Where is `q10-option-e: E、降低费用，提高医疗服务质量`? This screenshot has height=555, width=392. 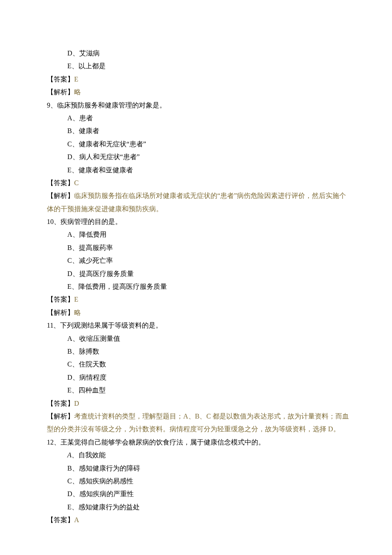 q10-option-e: E、降低费用，提高医疗服务质量 is located at coordinates (198, 287).